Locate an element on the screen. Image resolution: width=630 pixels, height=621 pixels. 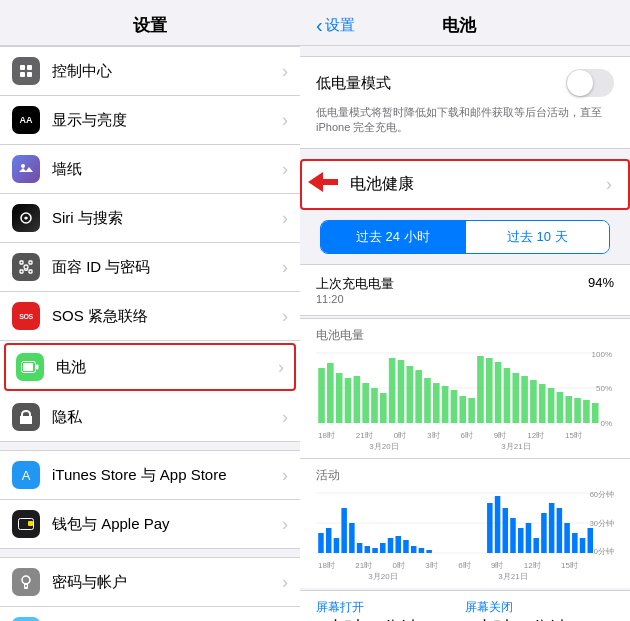
sidebar-item-sos: SOS SOS 紧急联络 is located at coordinates (150, 316).